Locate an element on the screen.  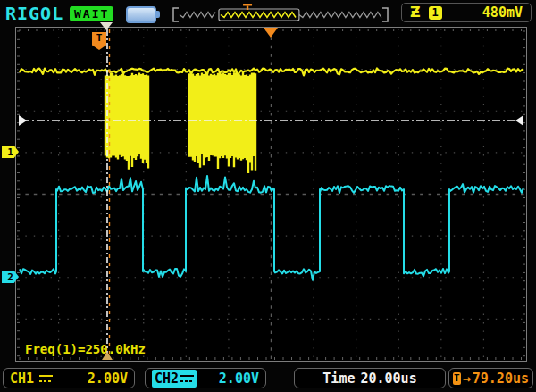
ch1-scale-value: 2.00V is located at coordinates (107, 379).